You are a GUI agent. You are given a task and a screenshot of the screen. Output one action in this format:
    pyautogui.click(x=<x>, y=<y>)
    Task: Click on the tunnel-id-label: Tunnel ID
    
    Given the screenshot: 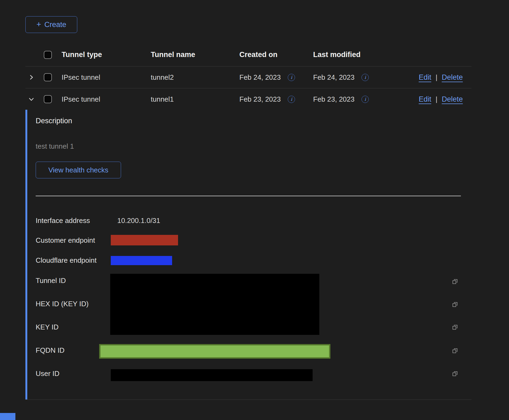 What is the action you would take?
    pyautogui.click(x=51, y=281)
    